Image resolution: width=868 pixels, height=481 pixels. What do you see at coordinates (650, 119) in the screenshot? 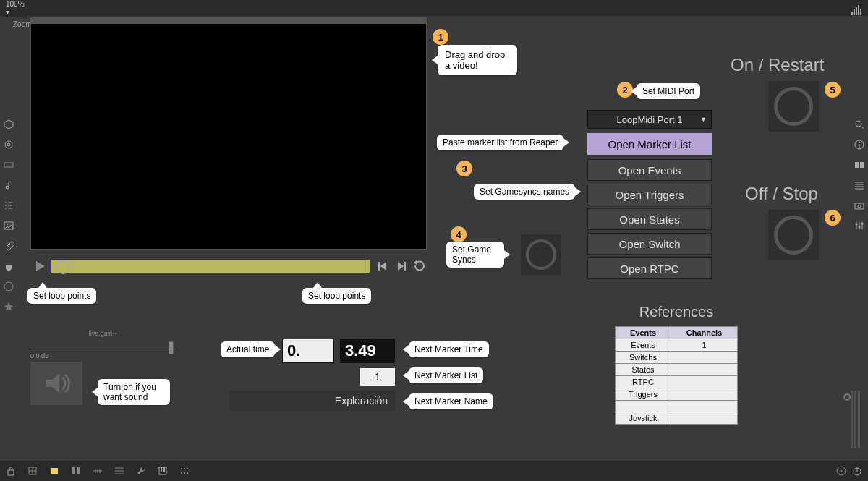
I see `midi-port-select: LoopMidi Port 1` at bounding box center [650, 119].